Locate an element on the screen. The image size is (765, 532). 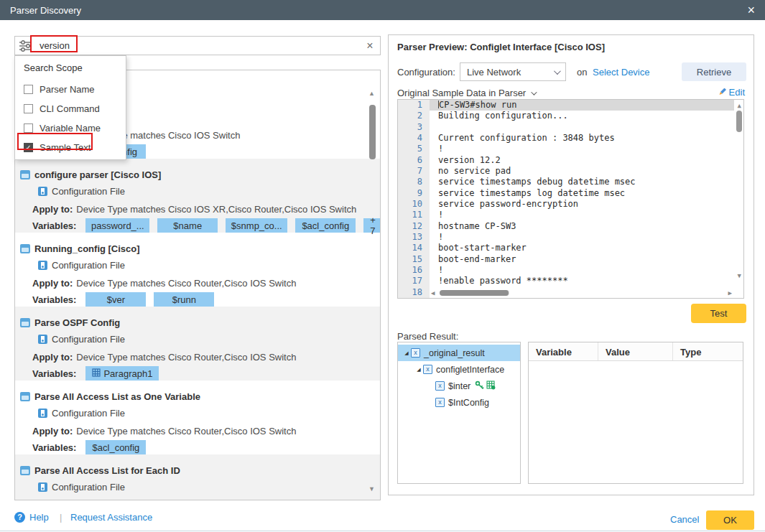
scope-option-sample-text: ✓Sample Text is located at coordinates (75, 148).